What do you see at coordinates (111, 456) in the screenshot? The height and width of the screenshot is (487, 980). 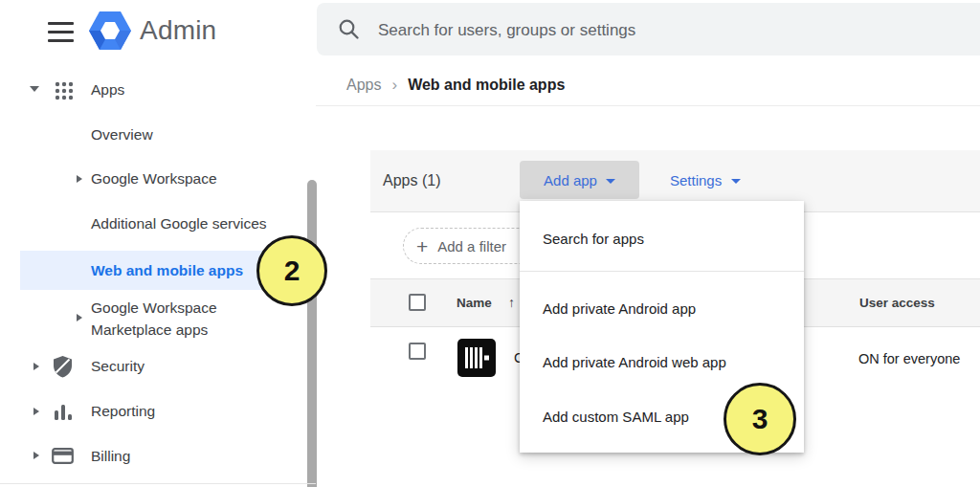 I see `sidebar-item-billing: Billing` at bounding box center [111, 456].